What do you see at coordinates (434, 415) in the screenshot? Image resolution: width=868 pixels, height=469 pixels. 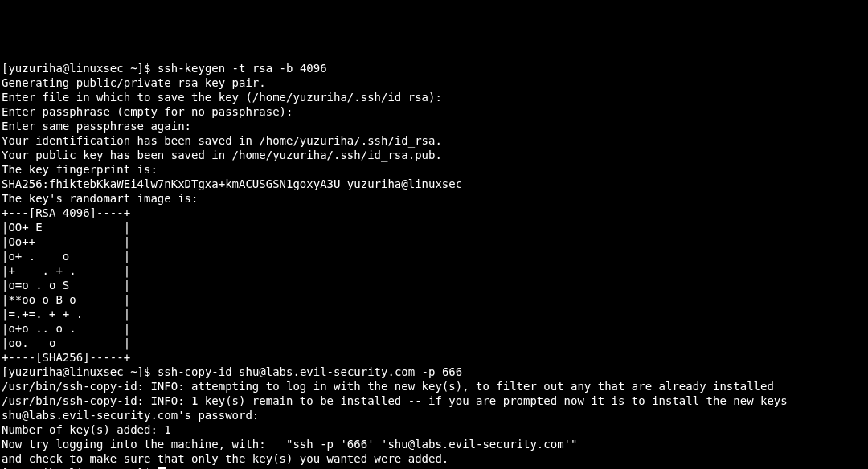 I see `output-line: shu@labs.evil-security.com's password:` at bounding box center [434, 415].